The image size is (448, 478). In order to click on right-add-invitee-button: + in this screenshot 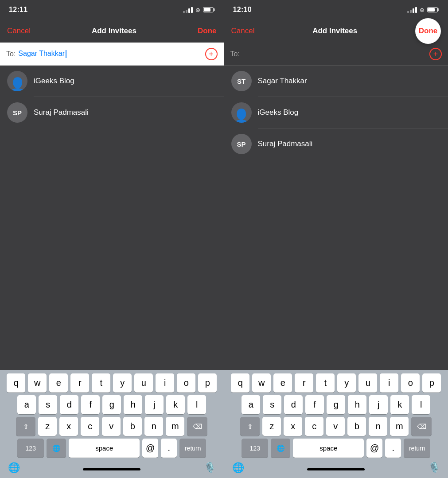, I will do `click(436, 54)`.